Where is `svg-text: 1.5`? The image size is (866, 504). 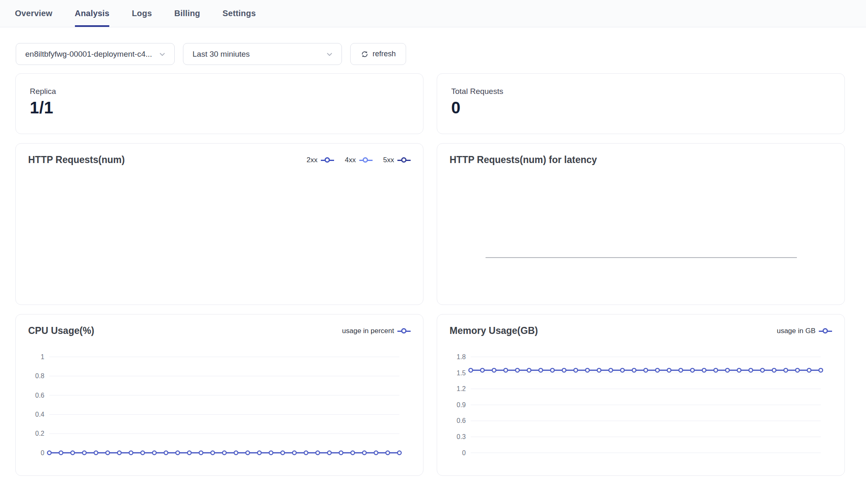
svg-text: 1.5 is located at coordinates (461, 373).